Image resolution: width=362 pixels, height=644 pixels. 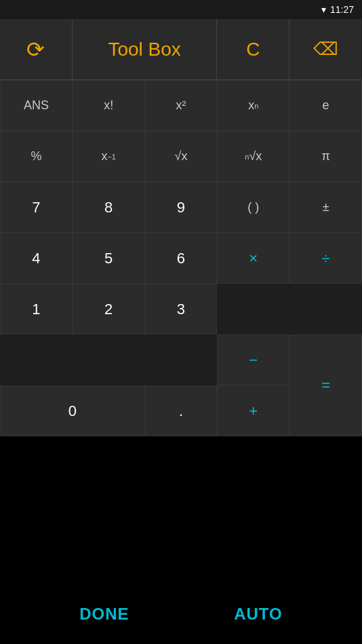 What do you see at coordinates (181, 50) in the screenshot?
I see `header-row: ⟳ Tool Box C ⌫` at bounding box center [181, 50].